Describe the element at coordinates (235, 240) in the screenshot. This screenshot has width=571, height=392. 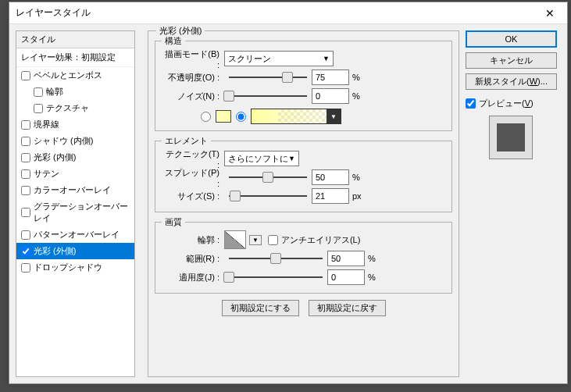
I see `contour-picker` at that location.